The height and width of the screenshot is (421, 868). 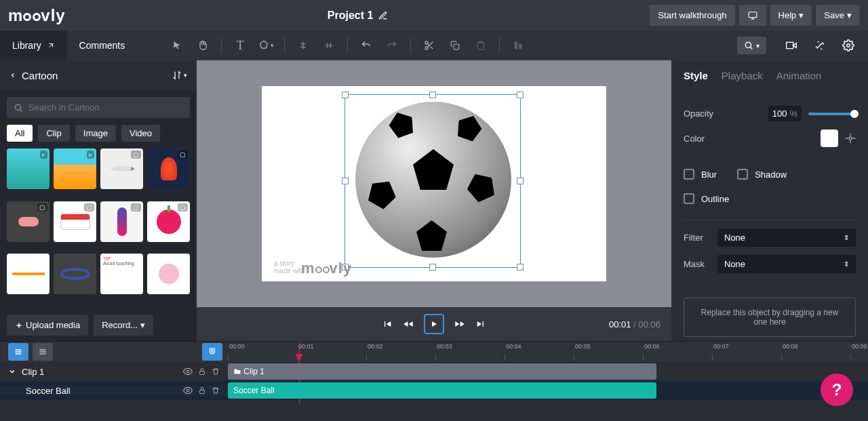 What do you see at coordinates (180, 75) in the screenshot?
I see `sort-button: ▾` at bounding box center [180, 75].